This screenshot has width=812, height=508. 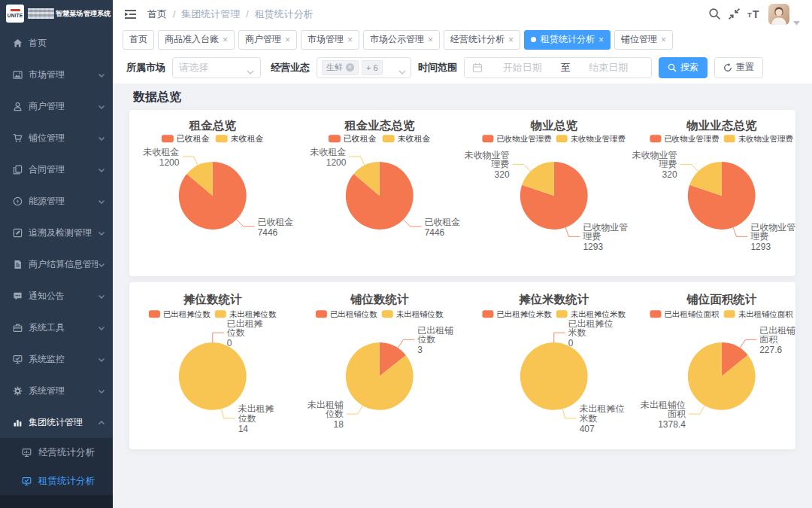 I want to click on logo-text: UNITE, so click(x=15, y=15).